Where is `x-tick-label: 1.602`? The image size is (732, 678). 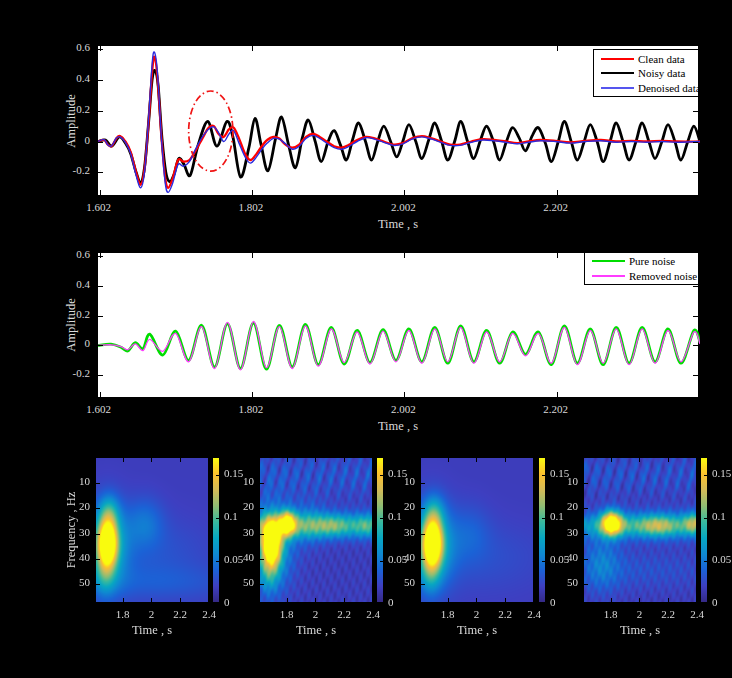 x-tick-label: 1.602 is located at coordinates (98, 208).